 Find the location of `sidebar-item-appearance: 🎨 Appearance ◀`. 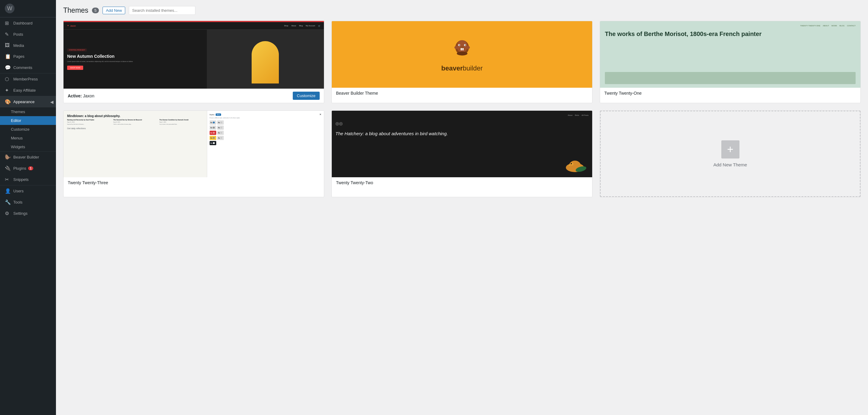

sidebar-item-appearance: 🎨 Appearance ◀ is located at coordinates (28, 102).